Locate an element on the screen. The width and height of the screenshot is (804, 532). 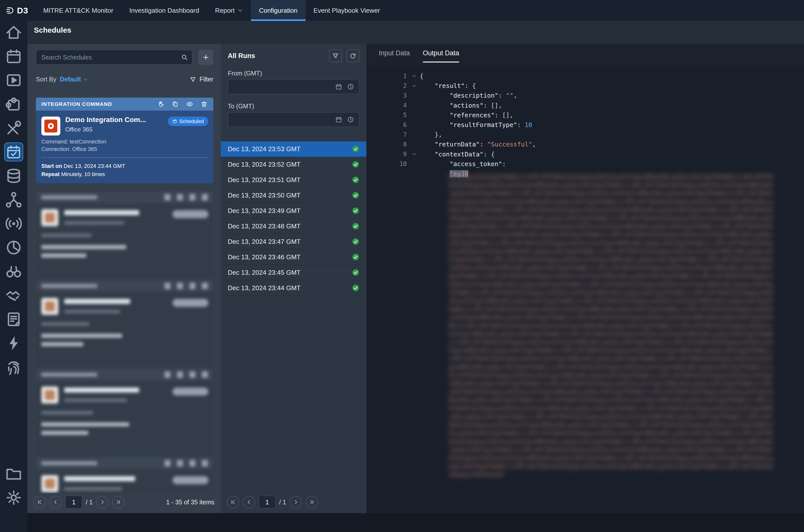
sidebar-item-handshake is located at coordinates (14, 296).